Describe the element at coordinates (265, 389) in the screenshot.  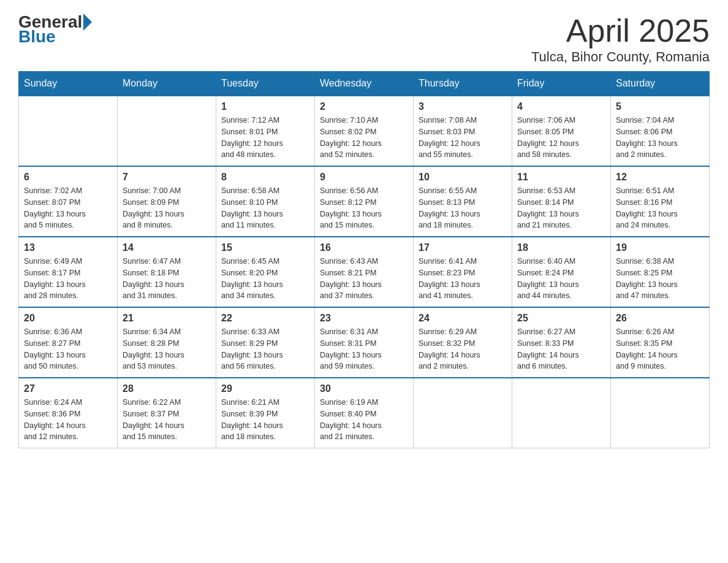
I see `day-number: 29` at that location.